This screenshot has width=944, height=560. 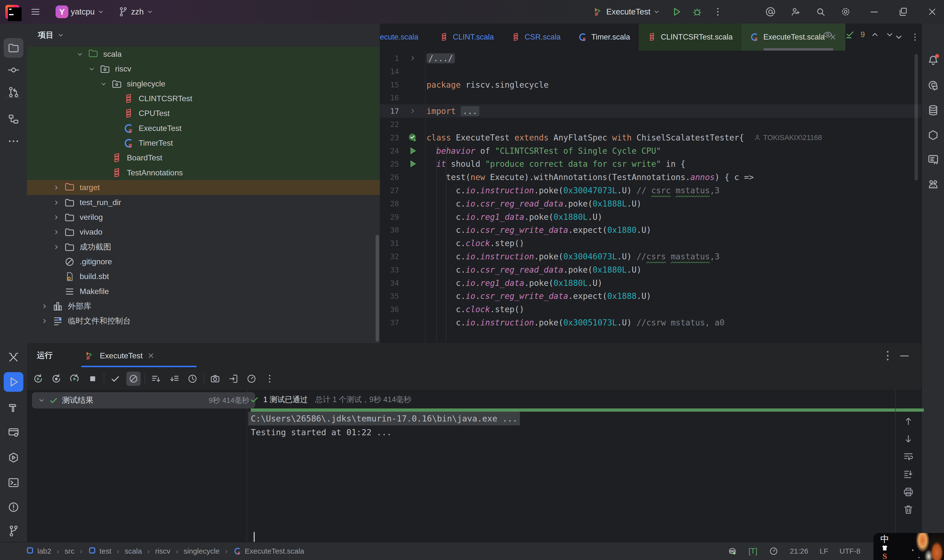 What do you see at coordinates (824, 551) in the screenshot?
I see `line-separator: LF` at bounding box center [824, 551].